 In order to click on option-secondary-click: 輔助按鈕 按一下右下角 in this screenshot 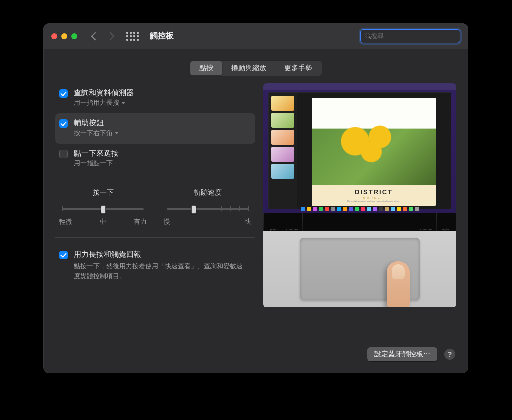, I will do `click(156, 128)`.